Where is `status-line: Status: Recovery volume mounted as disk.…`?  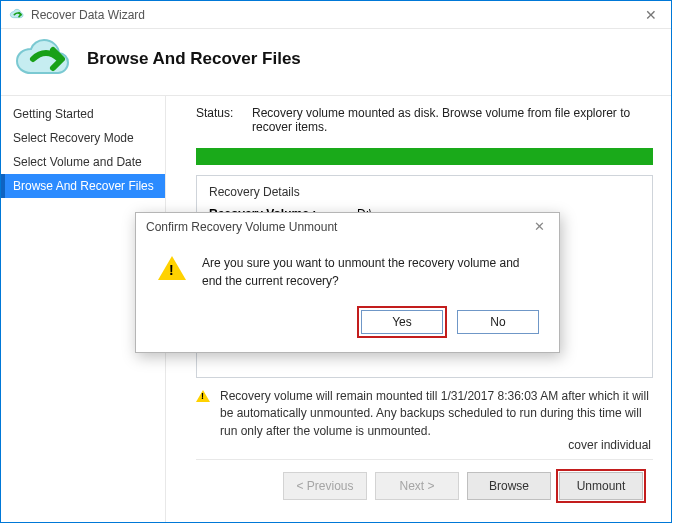
status-line: Status: Recovery volume mounted as disk.… is located at coordinates (424, 120).